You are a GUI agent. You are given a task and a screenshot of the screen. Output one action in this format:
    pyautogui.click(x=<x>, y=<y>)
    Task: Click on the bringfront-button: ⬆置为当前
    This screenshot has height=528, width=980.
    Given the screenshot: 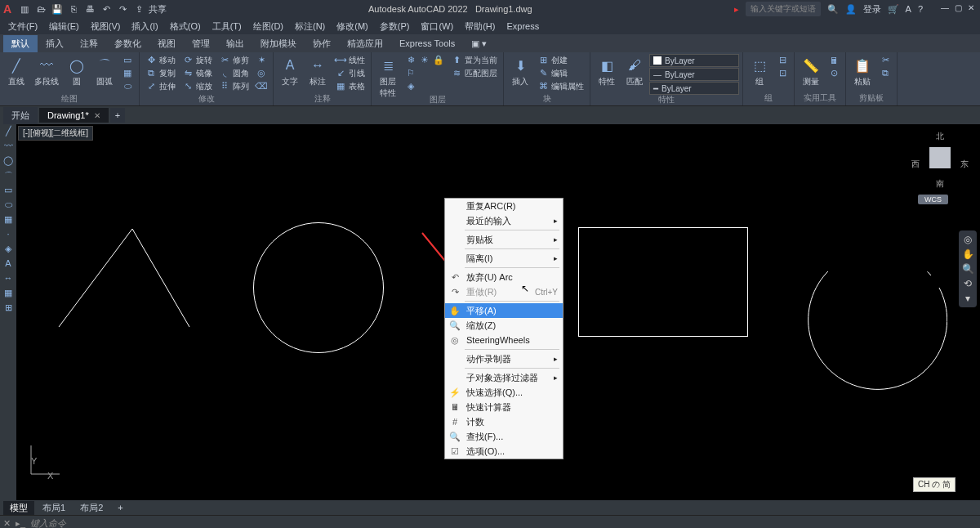 What is the action you would take?
    pyautogui.click(x=474, y=60)
    